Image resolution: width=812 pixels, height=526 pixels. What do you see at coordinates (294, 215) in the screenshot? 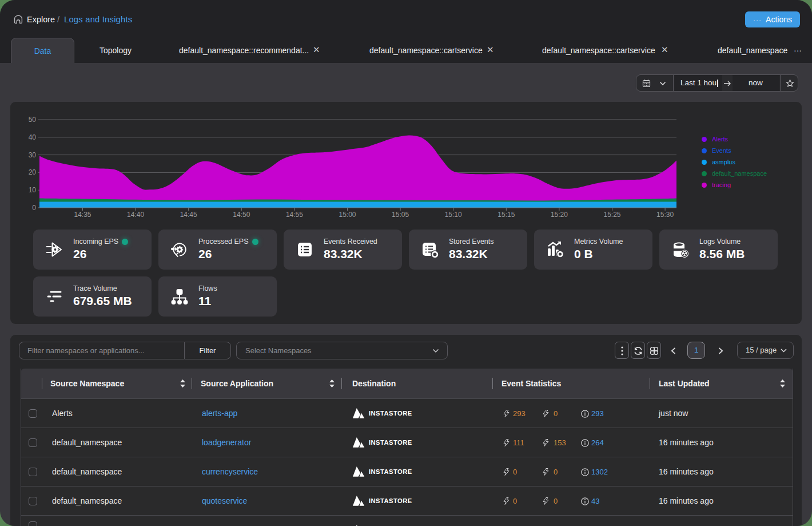
I see `svg-text: 14:55` at bounding box center [294, 215].